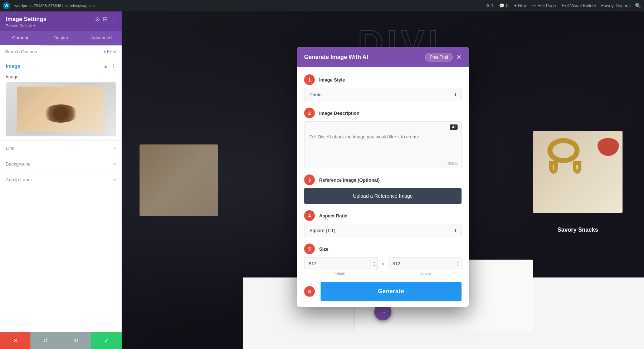  What do you see at coordinates (76, 340) in the screenshot?
I see `redo-button: ↻` at bounding box center [76, 340].